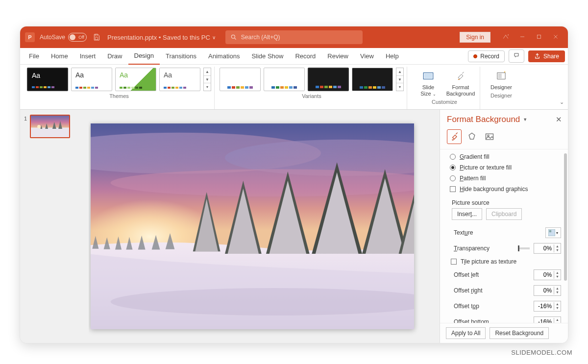 Image resolution: width=588 pixels, height=364 pixels. Describe the element at coordinates (501, 79) in the screenshot. I see `designer-button: Designer` at that location.